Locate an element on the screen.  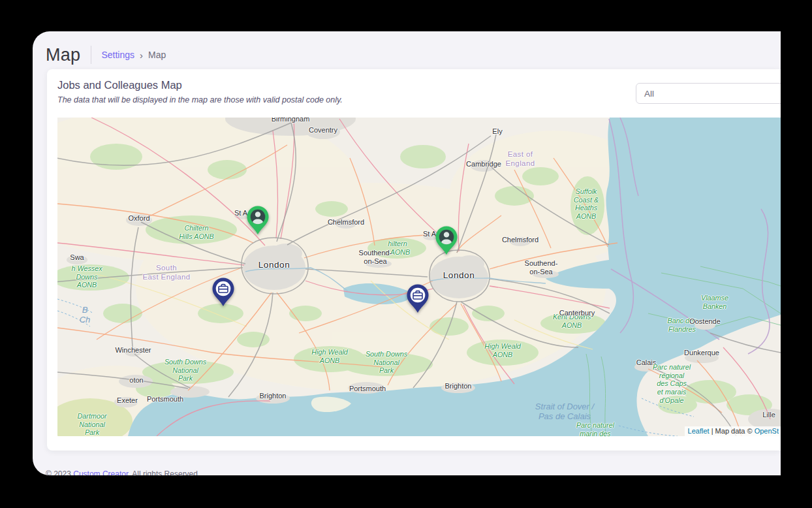
openstreetmap-link: OpenSt is located at coordinates (766, 431).